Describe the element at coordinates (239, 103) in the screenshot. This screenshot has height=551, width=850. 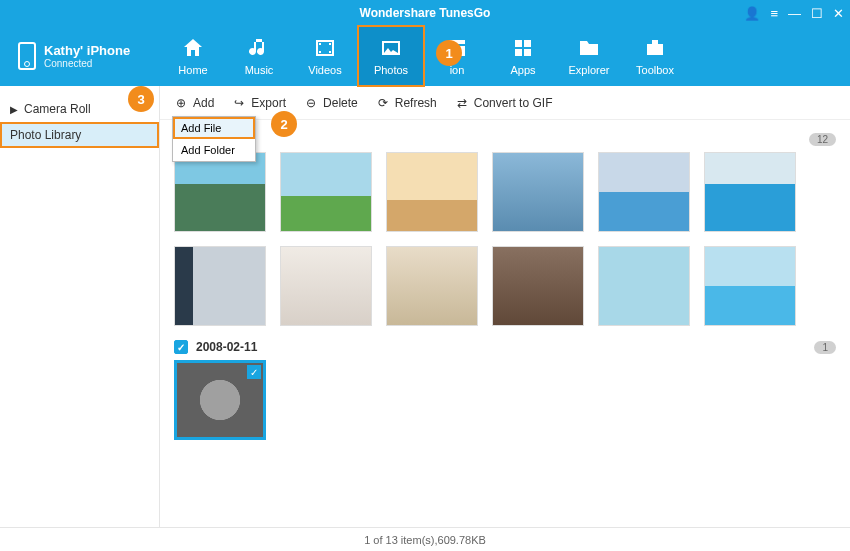
I see `export-icon: ↪` at that location.